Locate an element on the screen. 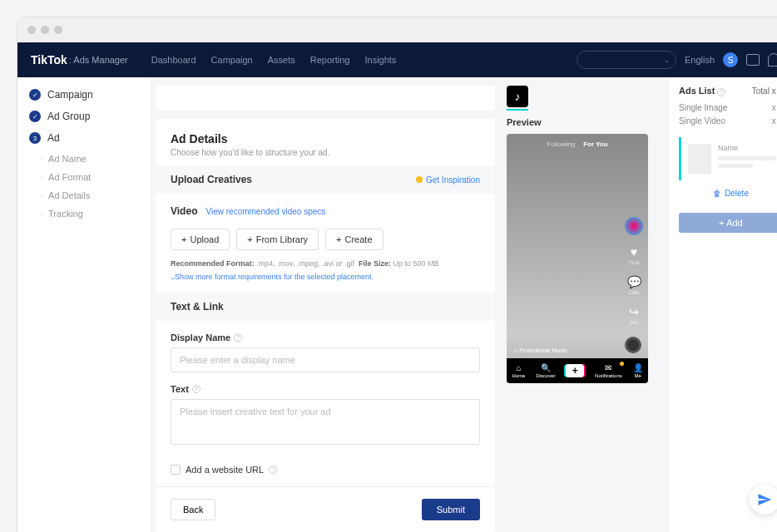  nav-insights: Insights is located at coordinates (380, 60).